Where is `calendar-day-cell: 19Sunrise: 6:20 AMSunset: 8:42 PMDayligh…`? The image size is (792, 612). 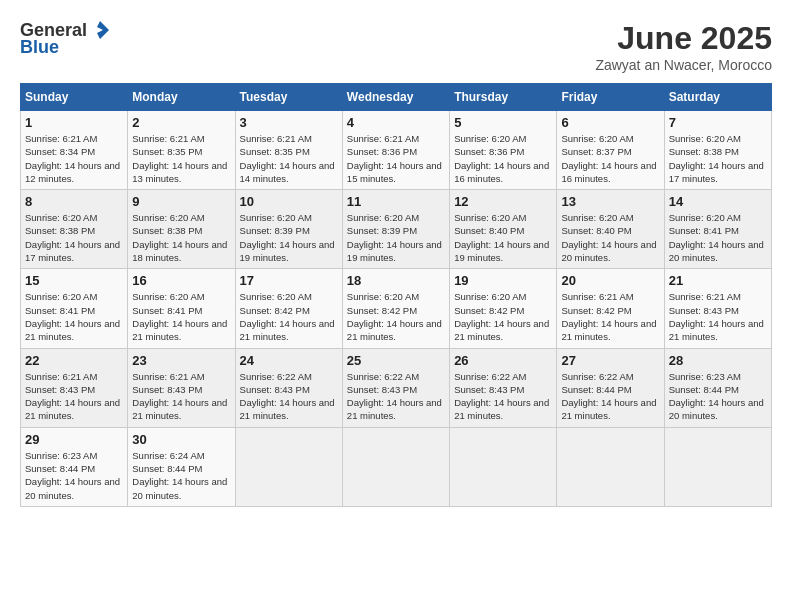
calendar-day-cell: 19Sunrise: 6:20 AMSunset: 8:42 PMDayligh… is located at coordinates (504, 308).